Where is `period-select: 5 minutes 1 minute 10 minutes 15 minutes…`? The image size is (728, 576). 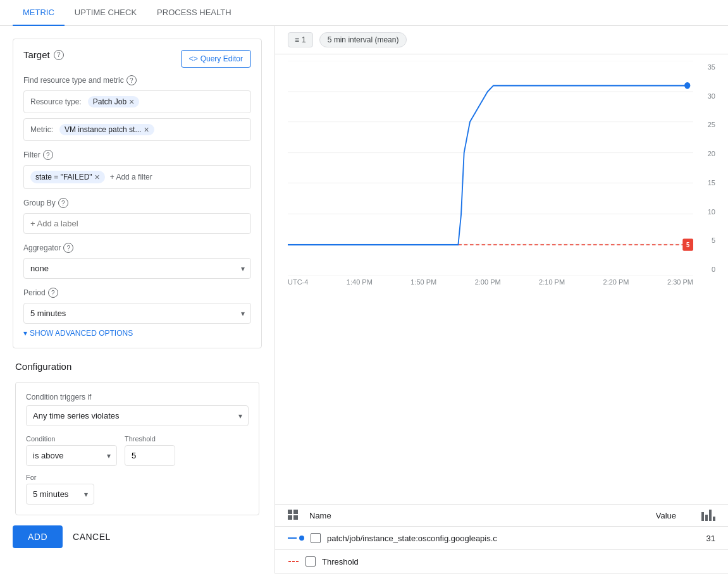 period-select: 5 minutes 1 minute 10 minutes 15 minutes… is located at coordinates (137, 314).